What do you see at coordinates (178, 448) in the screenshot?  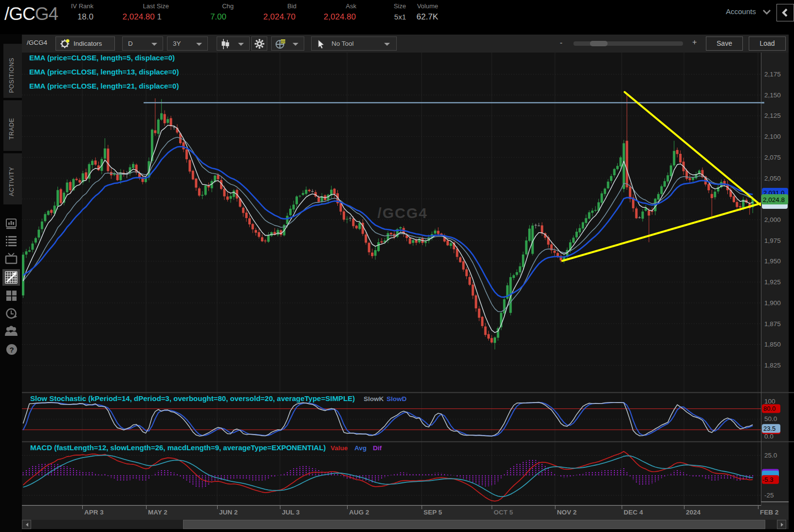 I see `svg-text:MACD (fastLength=12, slowLengt: MACD (fastLength=12, slowLength=26, macd…` at bounding box center [178, 448].